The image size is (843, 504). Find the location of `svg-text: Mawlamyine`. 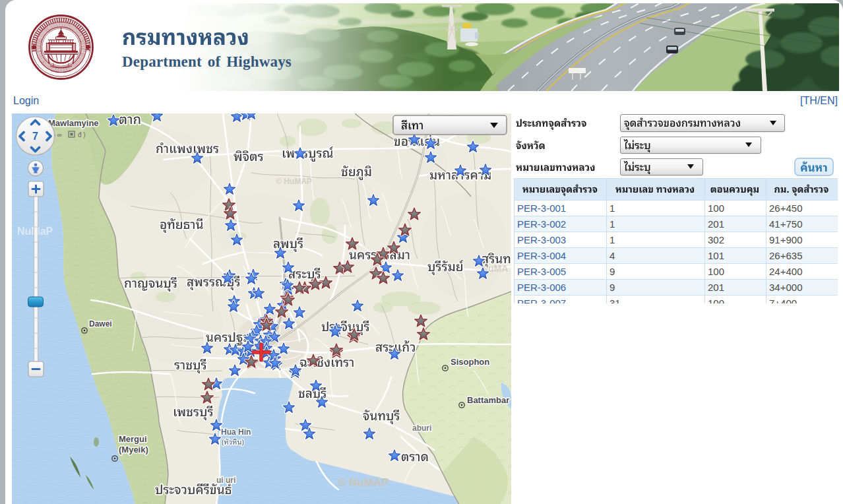

svg-text: Mawlamyine is located at coordinates (74, 123).